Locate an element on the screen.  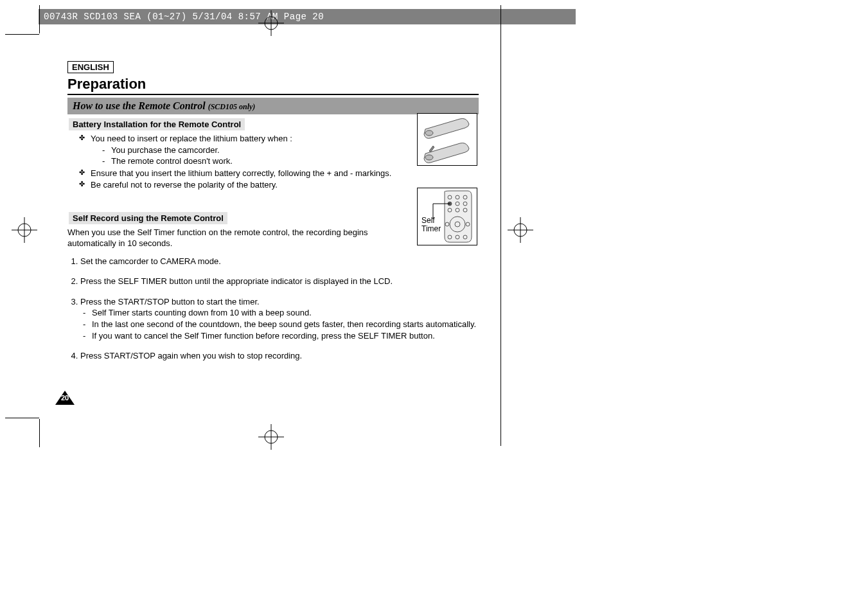
dash-item: Self Timer starts counting down from 10 … is located at coordinates (281, 313).